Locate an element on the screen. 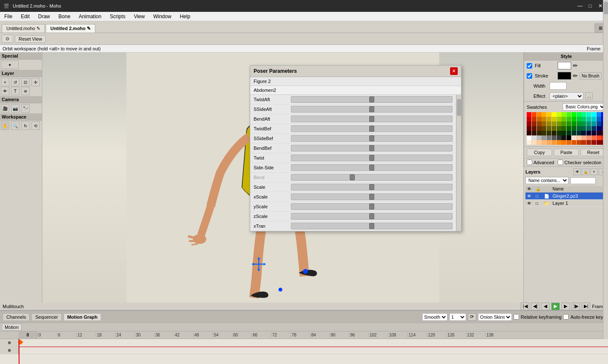 The height and width of the screenshot is (364, 608). param-thumb-bend is located at coordinates (352, 177).